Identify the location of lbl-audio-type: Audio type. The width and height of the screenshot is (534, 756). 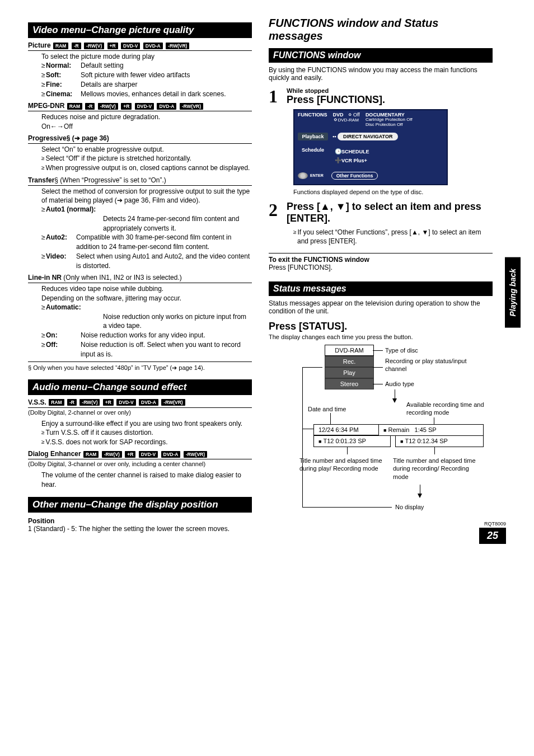
(400, 384).